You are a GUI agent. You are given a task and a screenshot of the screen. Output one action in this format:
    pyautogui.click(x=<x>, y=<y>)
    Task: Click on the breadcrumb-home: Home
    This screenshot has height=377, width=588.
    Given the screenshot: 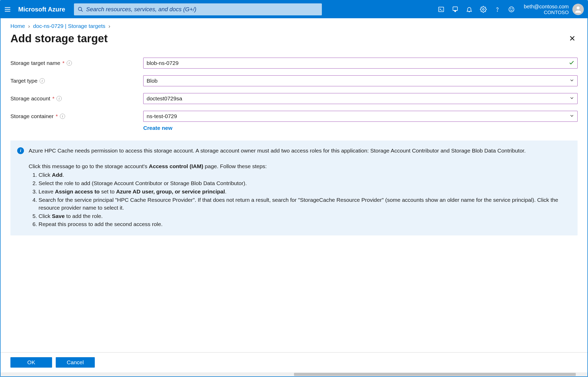 What is the action you would take?
    pyautogui.click(x=18, y=26)
    